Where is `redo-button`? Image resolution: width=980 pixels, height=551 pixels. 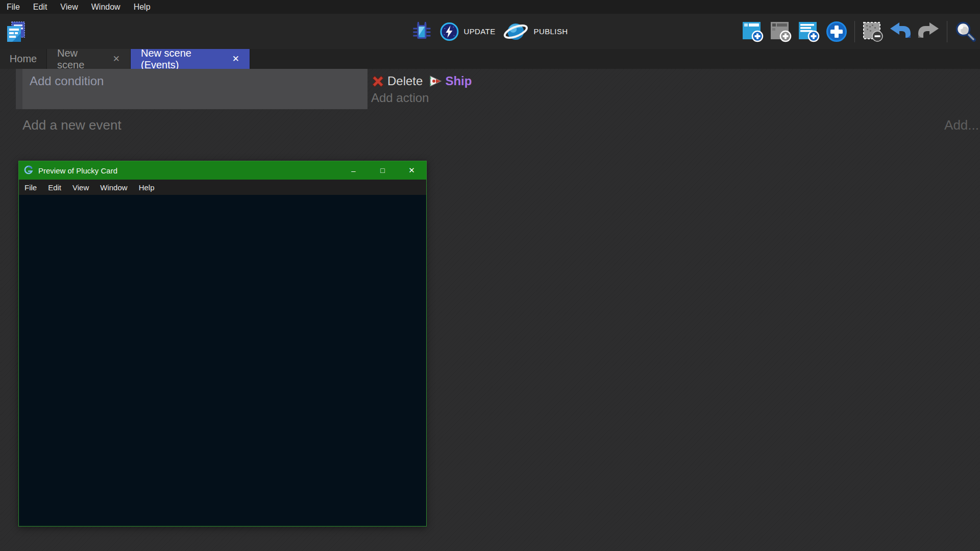
redo-button is located at coordinates (928, 32).